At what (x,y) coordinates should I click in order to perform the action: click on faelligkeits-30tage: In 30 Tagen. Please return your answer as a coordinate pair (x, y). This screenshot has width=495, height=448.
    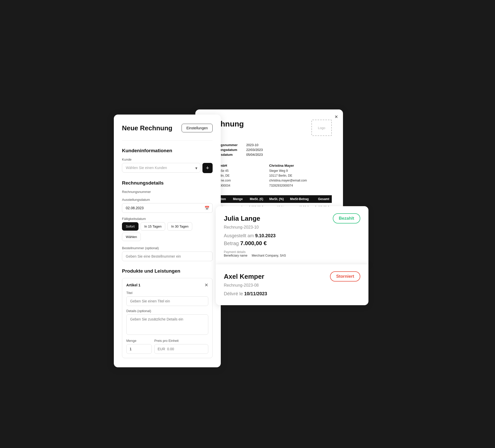
    Looking at the image, I should click on (180, 227).